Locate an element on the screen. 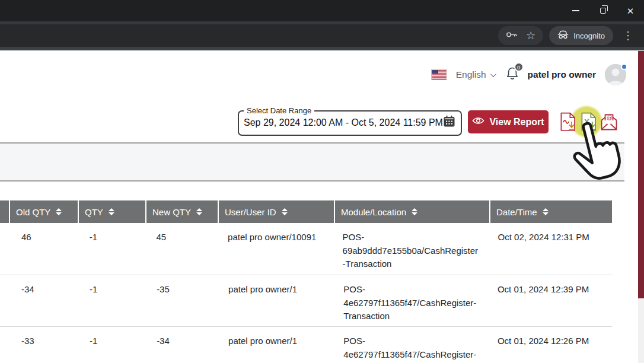 The height and width of the screenshot is (363, 644). view-report-button: View Report is located at coordinates (508, 122).